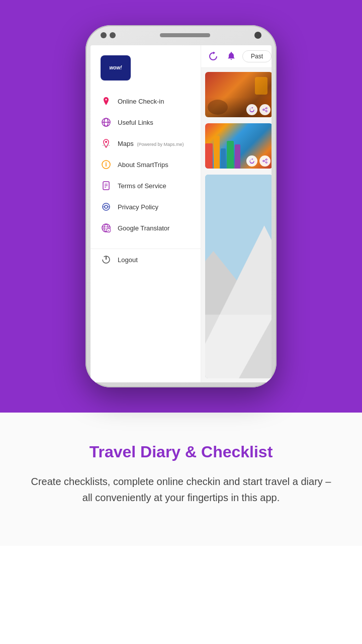  Describe the element at coordinates (143, 165) in the screenshot. I see `menu-label-about: About SmartTrips` at that location.